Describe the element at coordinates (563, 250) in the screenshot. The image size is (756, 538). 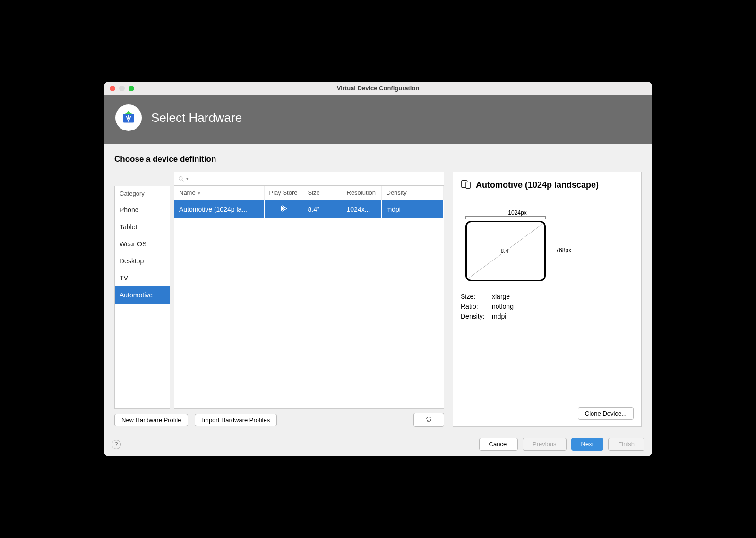
I see `height-label: 768px` at that location.